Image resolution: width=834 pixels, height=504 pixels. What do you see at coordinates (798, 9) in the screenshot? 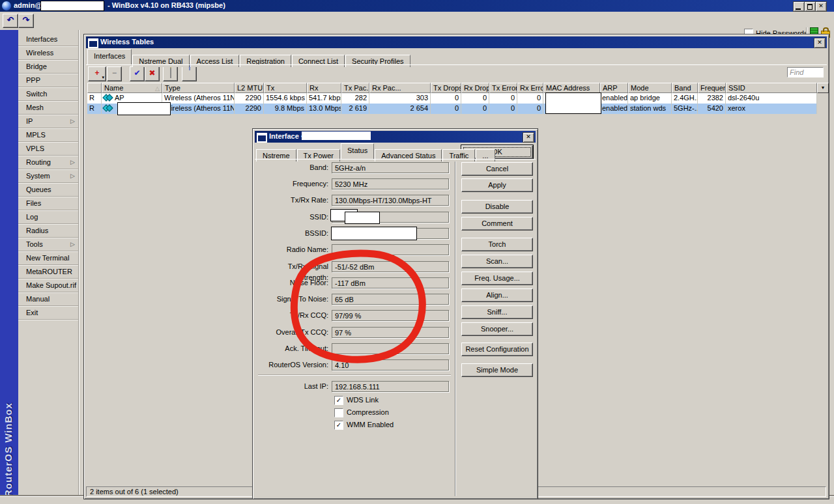
I see `minimize-icon` at bounding box center [798, 9].